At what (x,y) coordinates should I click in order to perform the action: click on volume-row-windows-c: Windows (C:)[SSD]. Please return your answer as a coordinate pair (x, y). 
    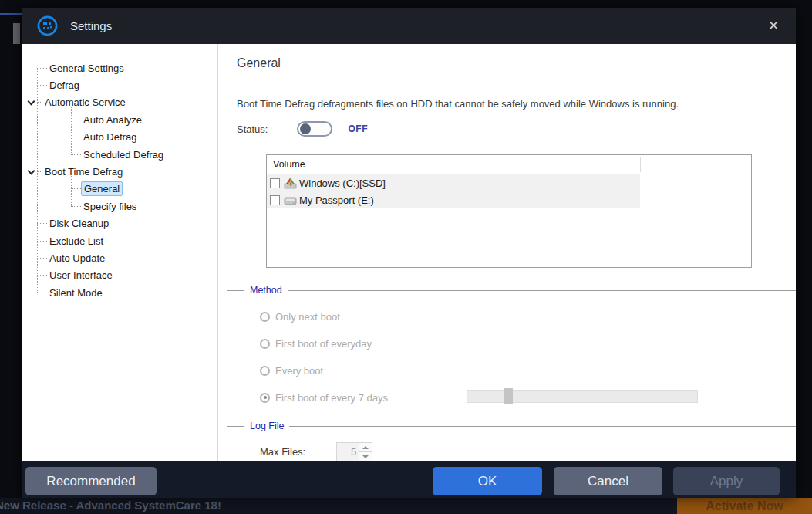
    Looking at the image, I should click on (453, 183).